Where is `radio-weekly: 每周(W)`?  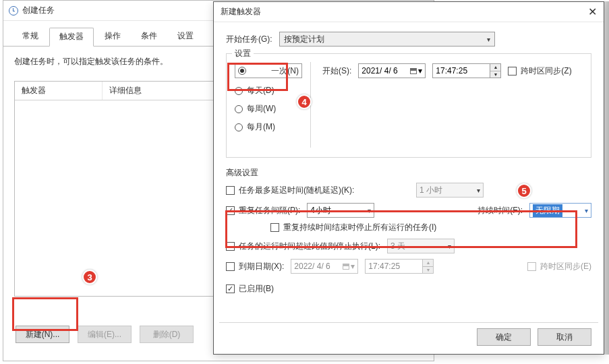
radio-weekly: 每周(W) is located at coordinates (268, 109).